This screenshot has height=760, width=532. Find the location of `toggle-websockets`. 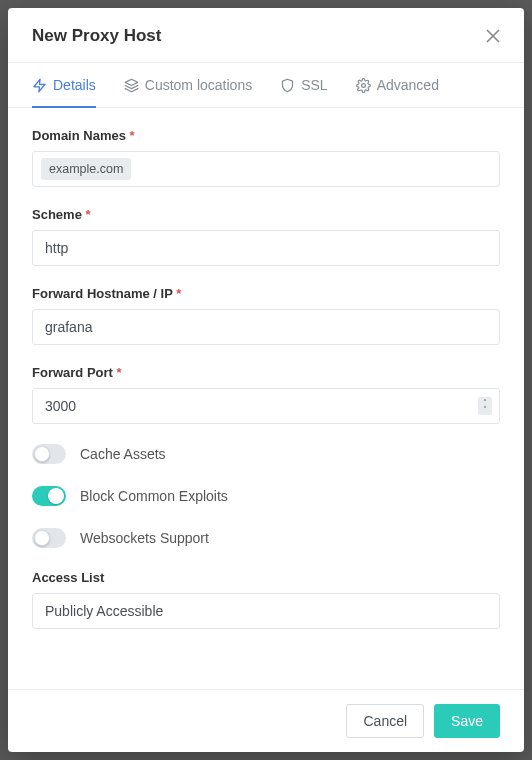

toggle-websockets is located at coordinates (49, 538).